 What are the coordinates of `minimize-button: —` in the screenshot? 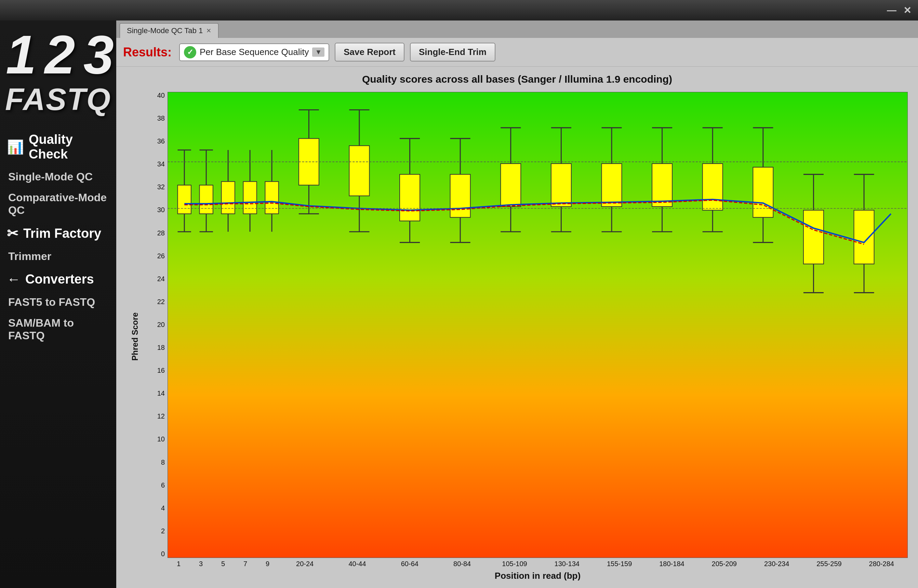 It's located at (892, 10).